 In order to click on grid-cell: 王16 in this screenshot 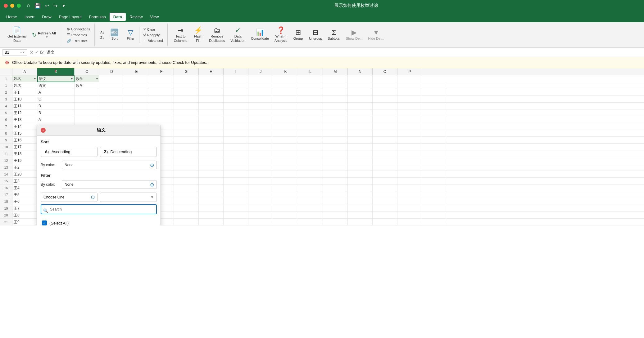, I will do `click(25, 140)`.